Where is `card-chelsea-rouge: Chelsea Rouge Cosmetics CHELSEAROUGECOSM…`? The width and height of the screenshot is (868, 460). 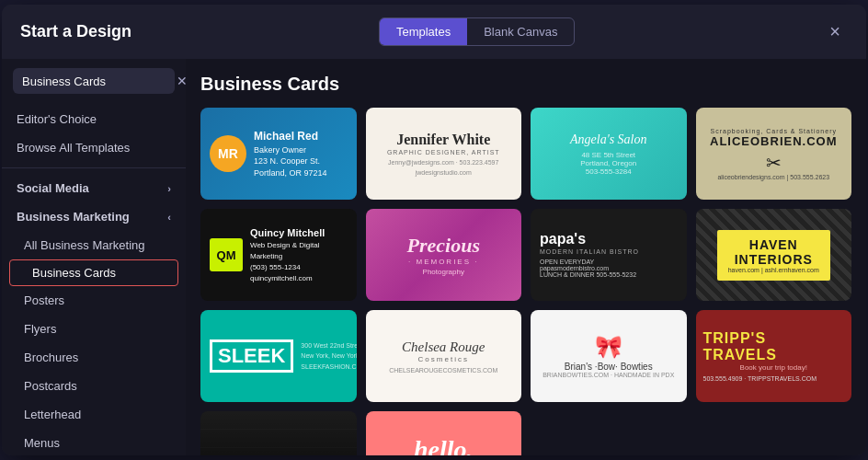 card-chelsea-rouge: Chelsea Rouge Cosmetics CHELSEAROUGECOSM… is located at coordinates (444, 356).